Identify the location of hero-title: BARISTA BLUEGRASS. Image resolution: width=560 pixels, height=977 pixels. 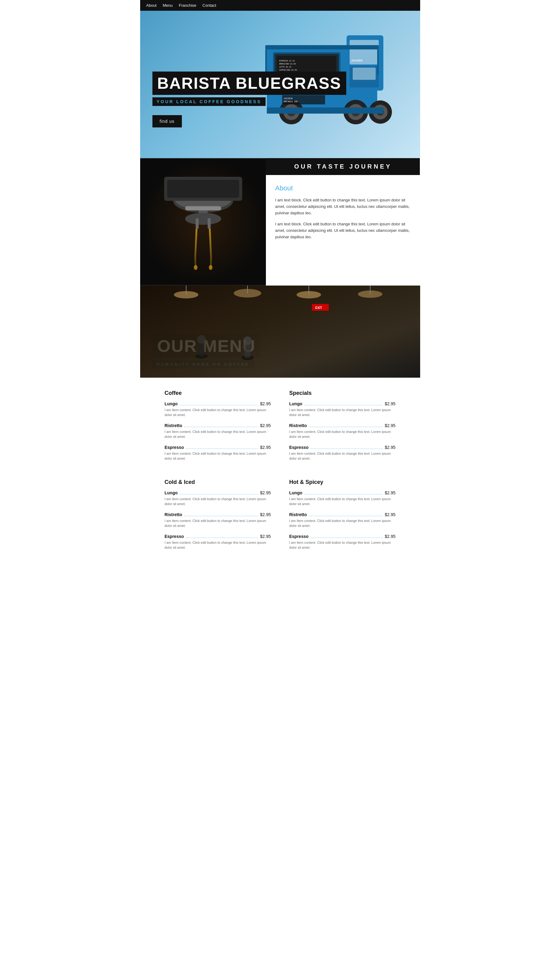
(249, 85).